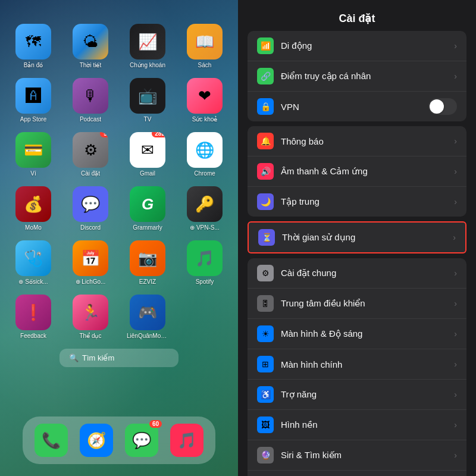  What do you see at coordinates (368, 273) in the screenshot?
I see `label-general: Cài đặt chung` at bounding box center [368, 273].